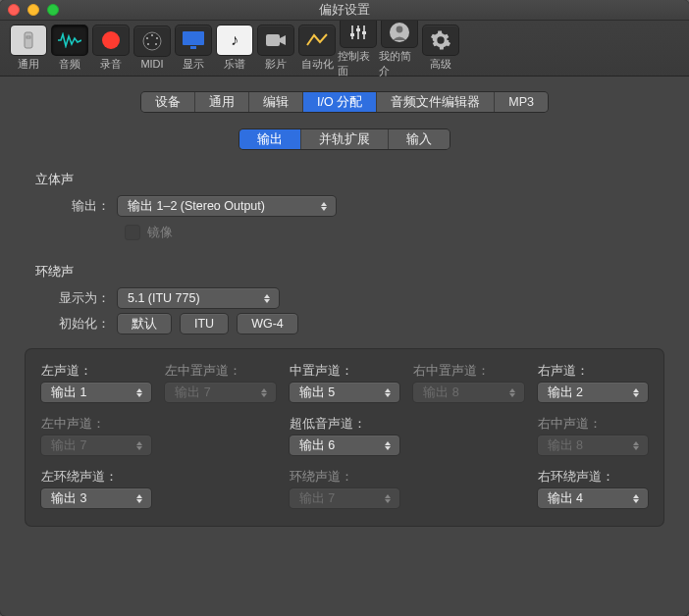 Image resolution: width=689 pixels, height=616 pixels. What do you see at coordinates (96, 371) in the screenshot?
I see `channel-label: 左声道：` at bounding box center [96, 371].